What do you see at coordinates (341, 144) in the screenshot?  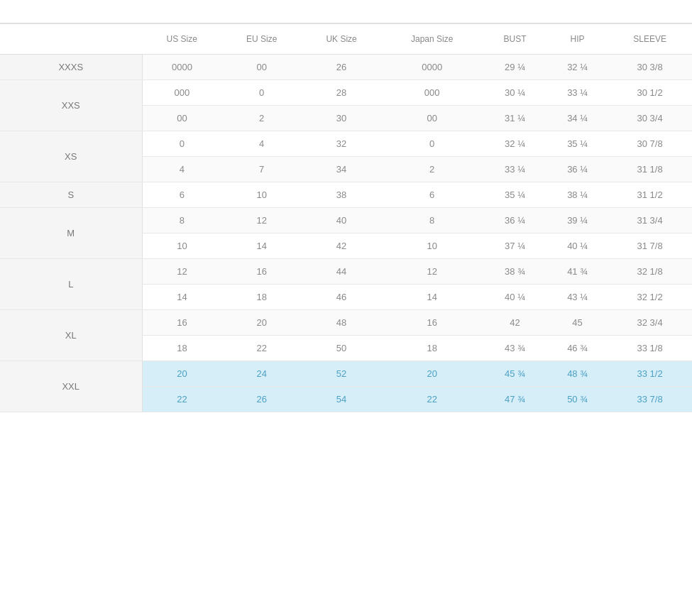 I see `cell-uk: 32` at bounding box center [341, 144].